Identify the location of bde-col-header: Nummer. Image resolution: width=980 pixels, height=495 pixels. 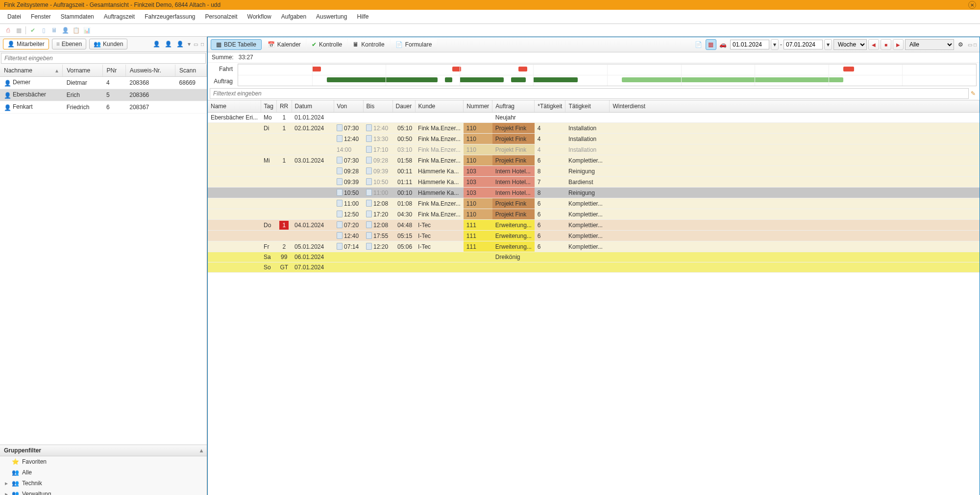
(478, 107).